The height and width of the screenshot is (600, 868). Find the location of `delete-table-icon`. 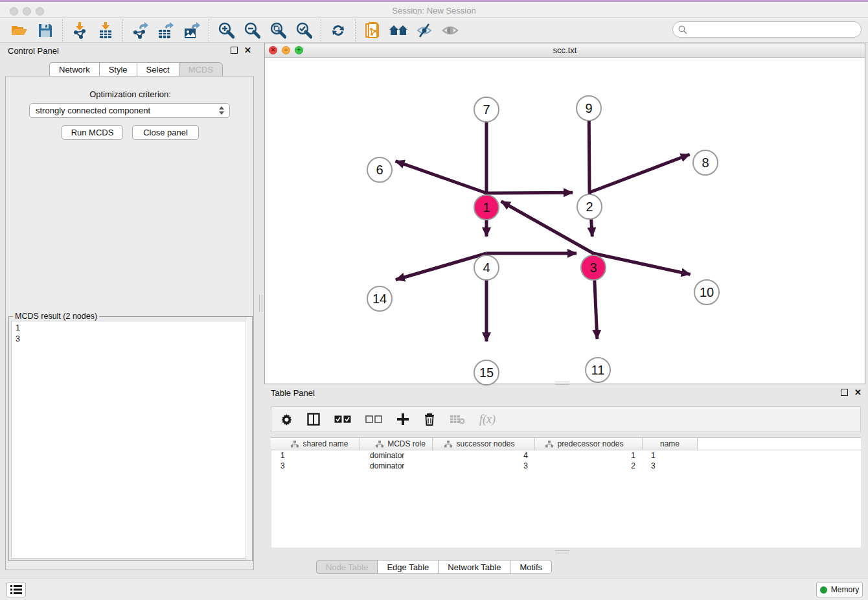

delete-table-icon is located at coordinates (457, 419).